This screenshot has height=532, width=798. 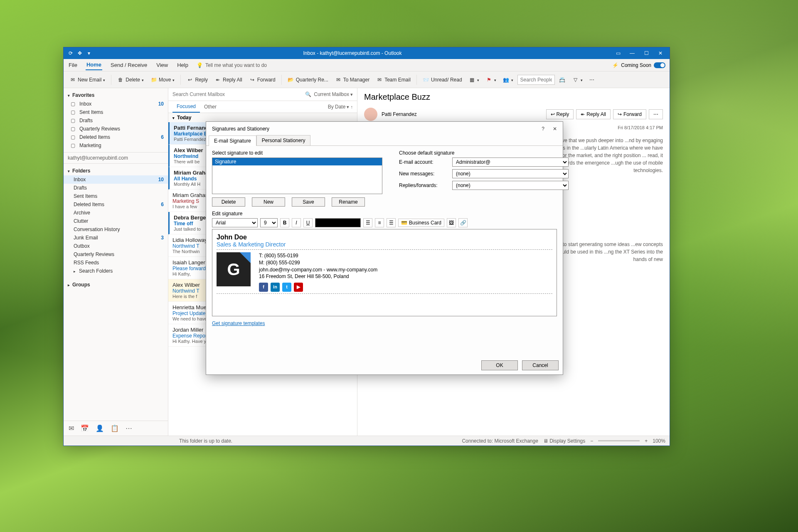 I want to click on nav-item-drafts: ▢Drafts, so click(x=116, y=121).